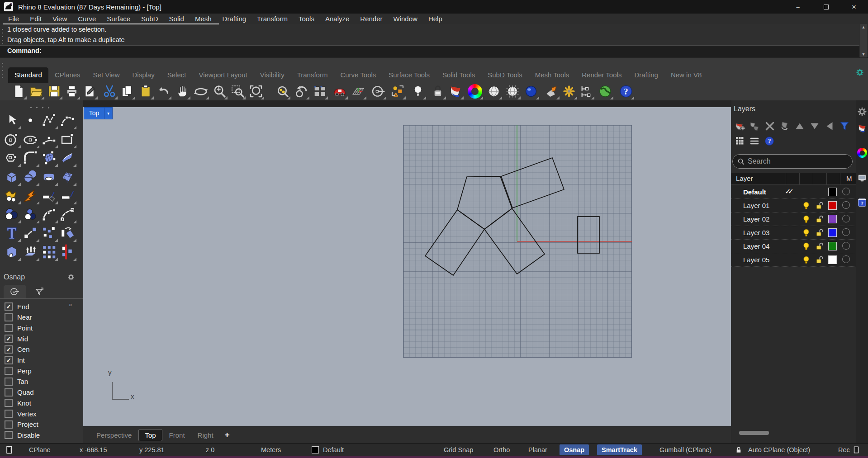 The height and width of the screenshot is (458, 868). Describe the element at coordinates (98, 113) in the screenshot. I see `viewport-title-label: Top ▾` at that location.